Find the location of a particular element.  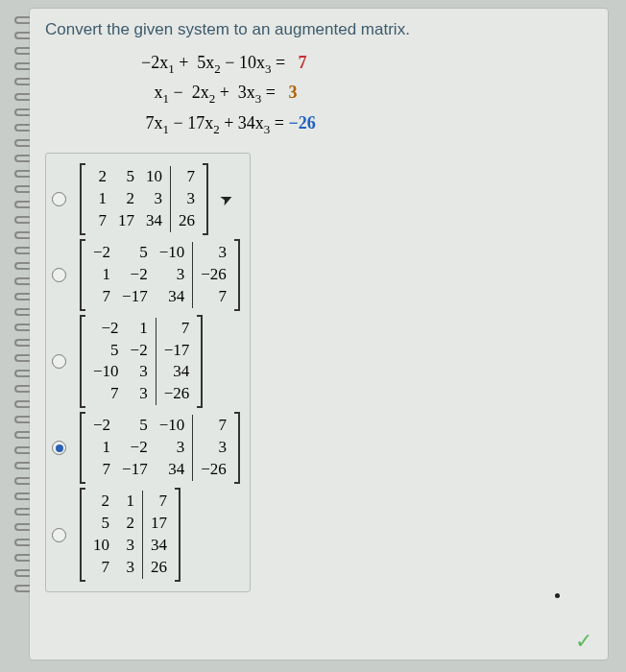

eq3-lhs: 7x1 − 17x2 + 34x3 = is located at coordinates (213, 123).